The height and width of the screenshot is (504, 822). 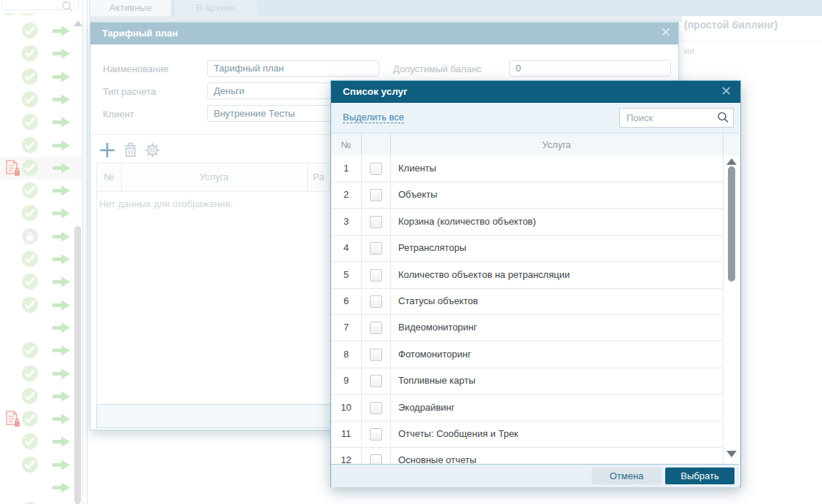 I want to click on delete-service-icon, so click(x=131, y=150).